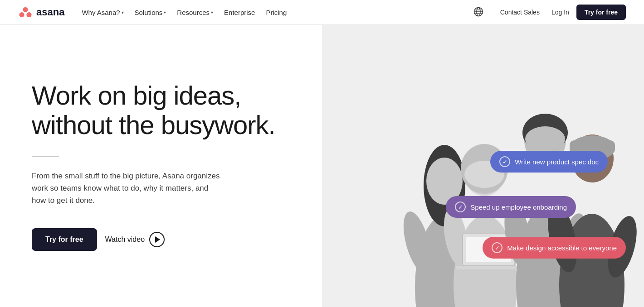  I want to click on nav-left: asana Why Asana? ▾ Solutions ▾ Resources…, so click(155, 12).